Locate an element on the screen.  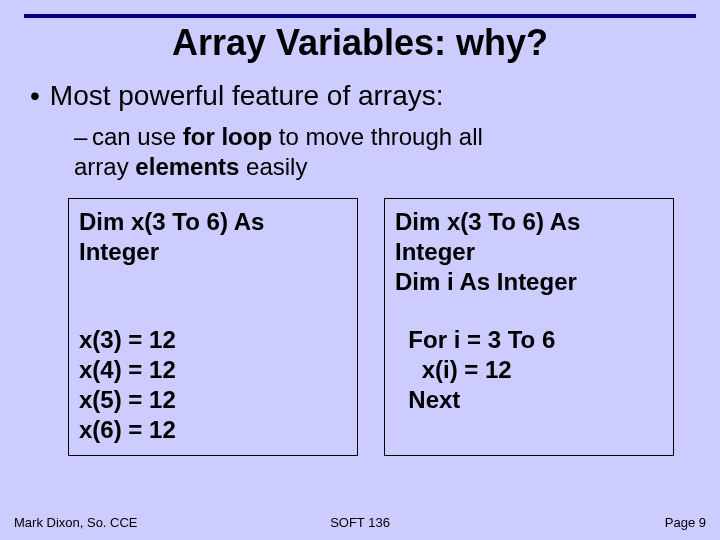
sub-post: easily is located at coordinates (273, 166).